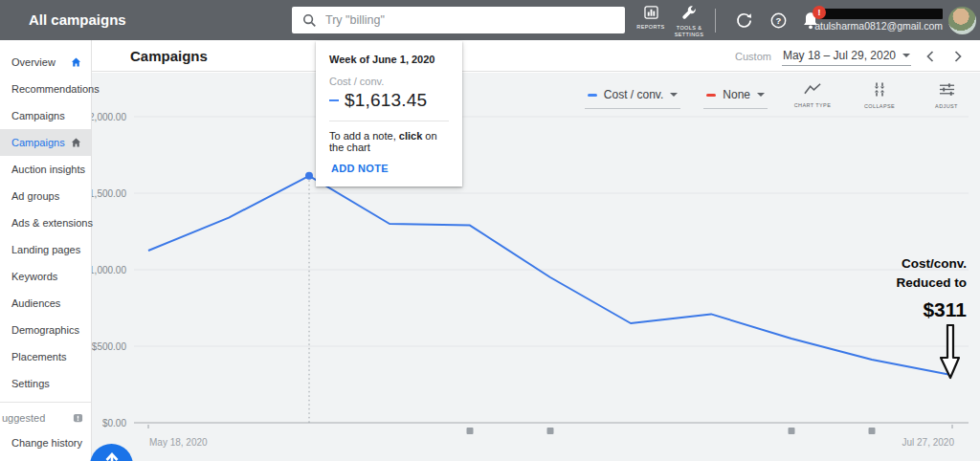 The image size is (980, 461). I want to click on page-title: All campaigns, so click(78, 20).